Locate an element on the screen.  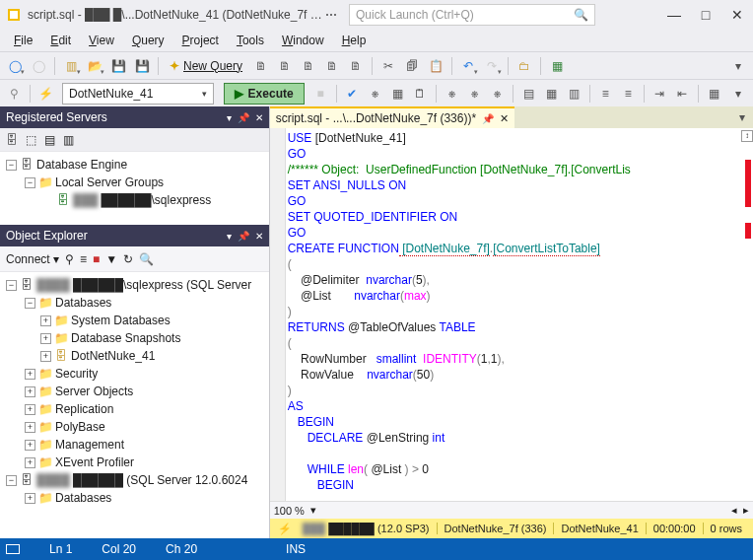
connect-icon: ⚡ is located at coordinates (45, 94).